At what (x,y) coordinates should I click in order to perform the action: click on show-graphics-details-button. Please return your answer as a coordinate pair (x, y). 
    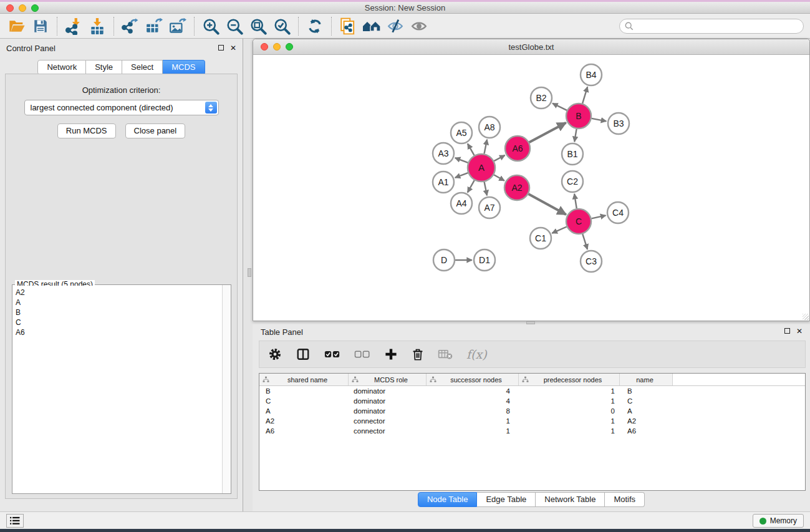
    Looking at the image, I should click on (419, 26).